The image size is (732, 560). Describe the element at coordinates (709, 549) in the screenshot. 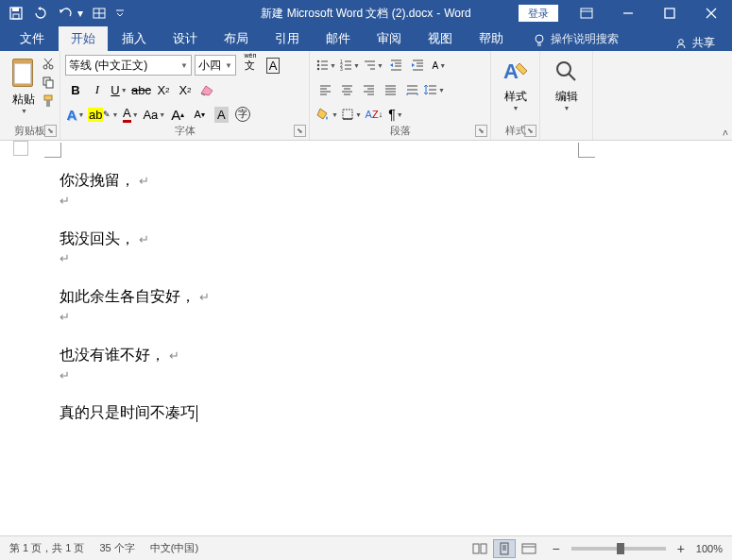

I see `zoom-level: 100%` at that location.